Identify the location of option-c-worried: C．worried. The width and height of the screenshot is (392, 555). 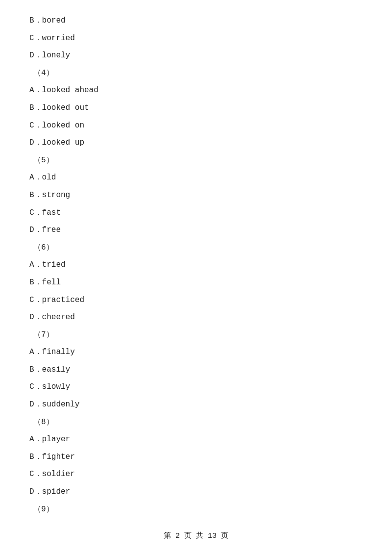
(196, 39).